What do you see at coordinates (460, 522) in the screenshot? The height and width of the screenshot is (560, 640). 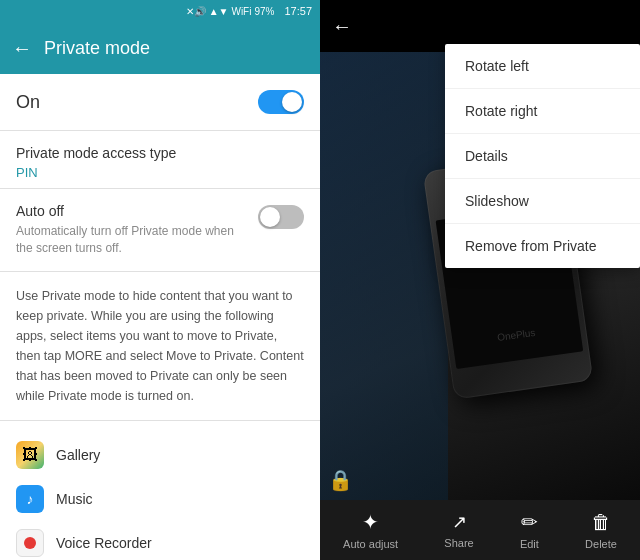 I see `share-icon: ↗` at bounding box center [460, 522].